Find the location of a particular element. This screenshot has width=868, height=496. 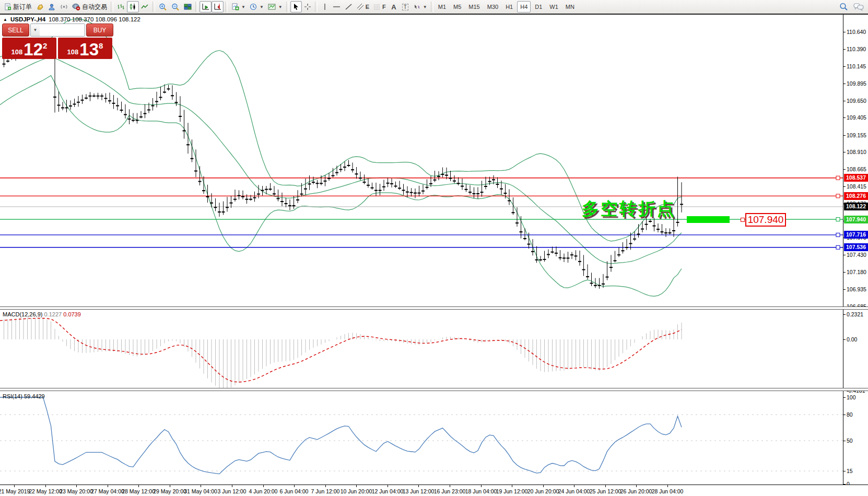

sell-label: SELL is located at coordinates (16, 30).